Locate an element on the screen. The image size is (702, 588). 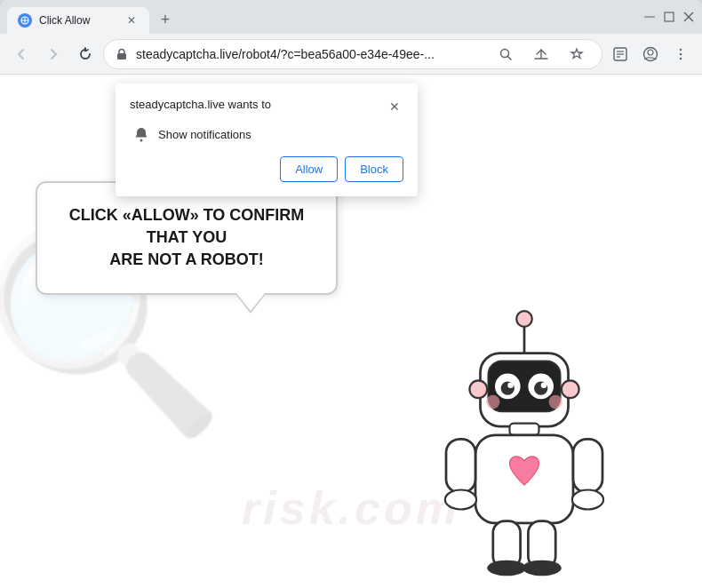
popup-close-button: ✕ is located at coordinates (395, 107).